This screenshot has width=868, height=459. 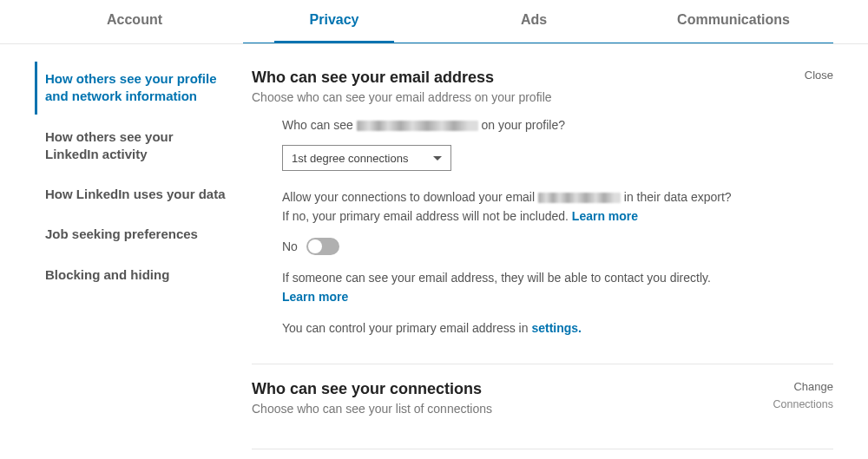 What do you see at coordinates (323, 246) in the screenshot?
I see `allow-download-toggle` at bounding box center [323, 246].